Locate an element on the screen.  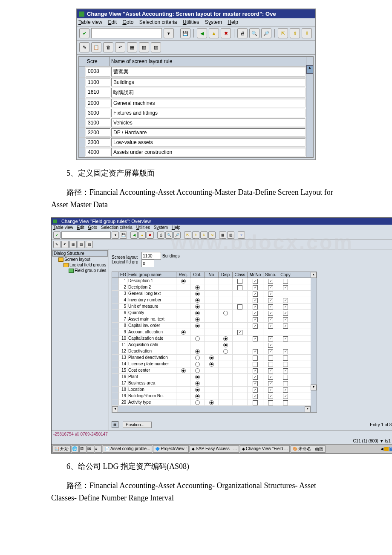
menu-table-view: Table view is located at coordinates (90, 22).